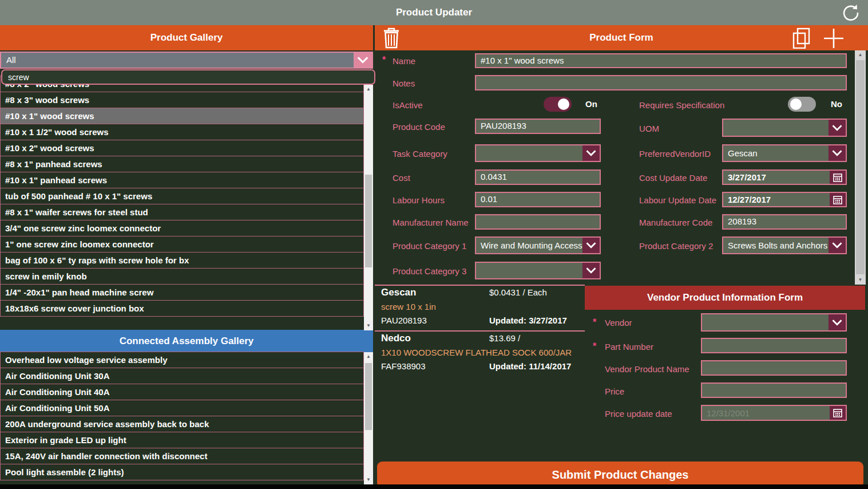 The height and width of the screenshot is (489, 868). I want to click on vendor-name: Nedco, so click(396, 338).